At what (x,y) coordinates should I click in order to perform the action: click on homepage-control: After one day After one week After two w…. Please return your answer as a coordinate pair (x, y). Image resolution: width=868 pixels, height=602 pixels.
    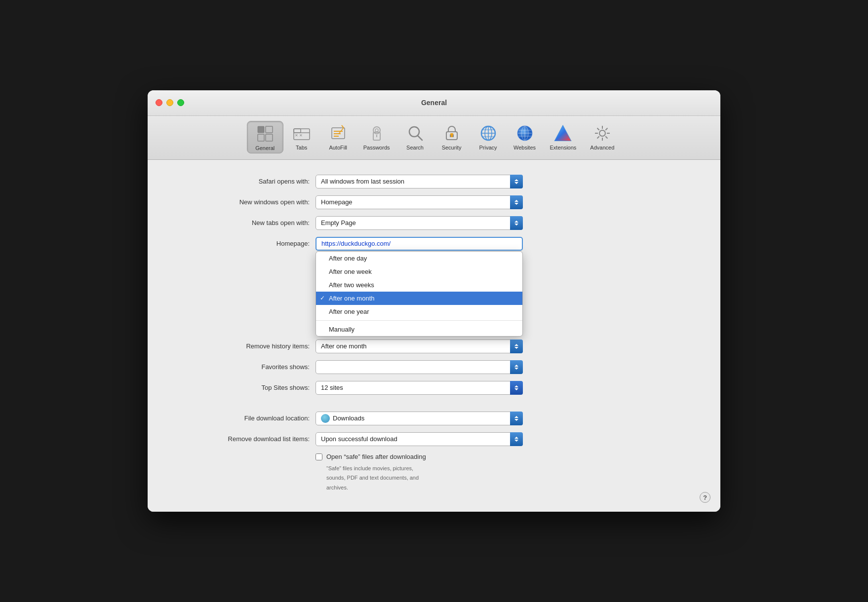
    Looking at the image, I should click on (419, 244).